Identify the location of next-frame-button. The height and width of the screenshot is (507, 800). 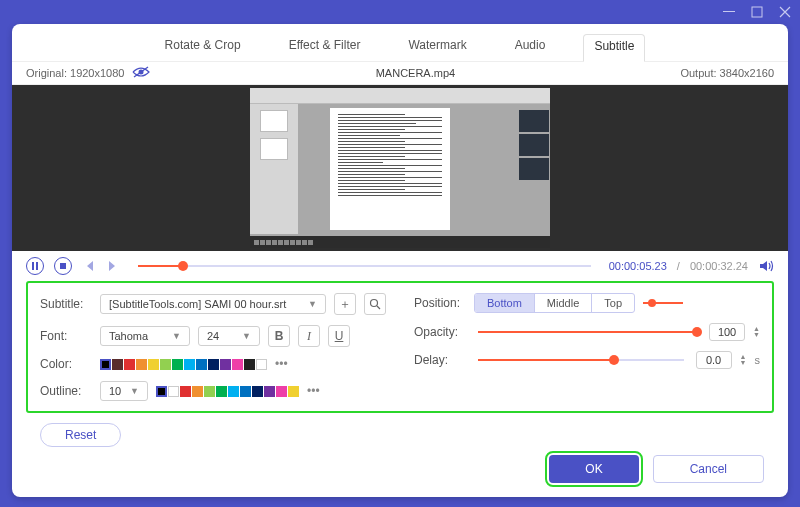
(113, 266).